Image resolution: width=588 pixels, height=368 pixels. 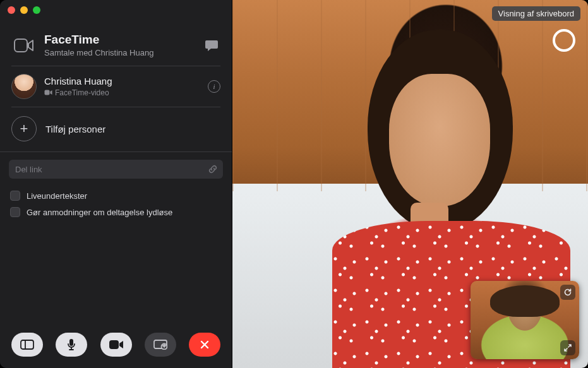 I want to click on screen-share-button, so click(x=160, y=345).